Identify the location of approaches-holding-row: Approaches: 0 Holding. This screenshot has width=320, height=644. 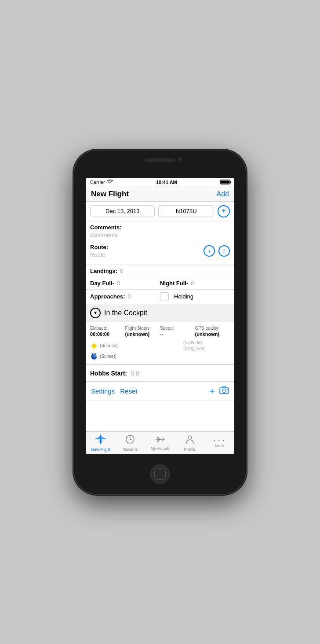
(160, 297).